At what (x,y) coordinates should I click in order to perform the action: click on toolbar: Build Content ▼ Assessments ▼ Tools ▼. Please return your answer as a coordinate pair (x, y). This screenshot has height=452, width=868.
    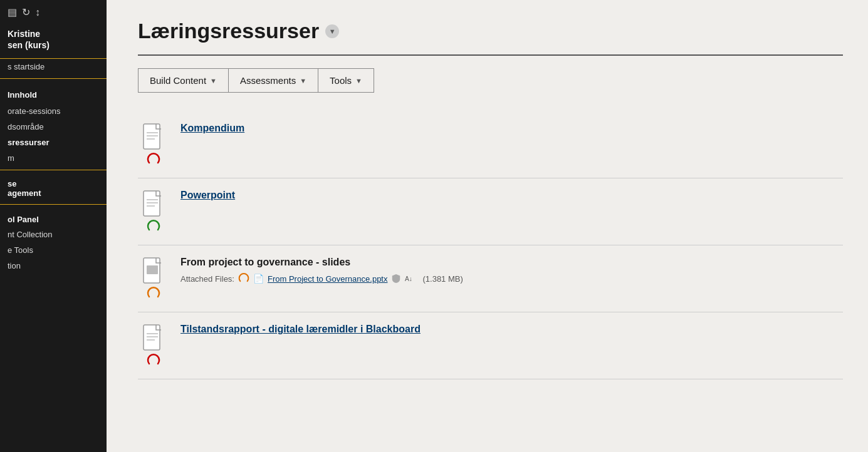
    Looking at the image, I should click on (490, 80).